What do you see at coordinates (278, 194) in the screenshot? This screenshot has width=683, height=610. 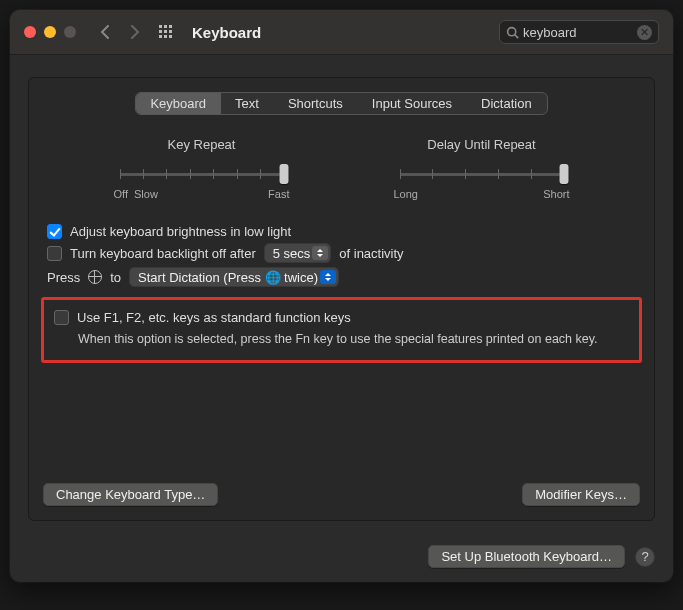 I see `key-repeat-fast-label: Fast` at bounding box center [278, 194].